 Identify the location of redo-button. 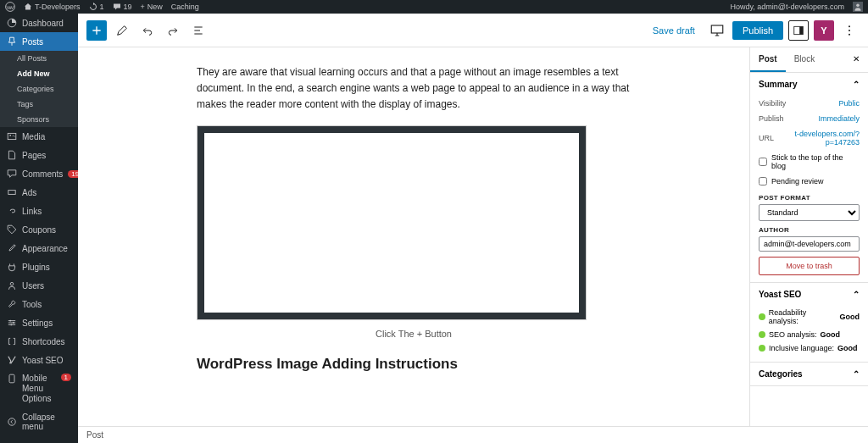
(173, 30).